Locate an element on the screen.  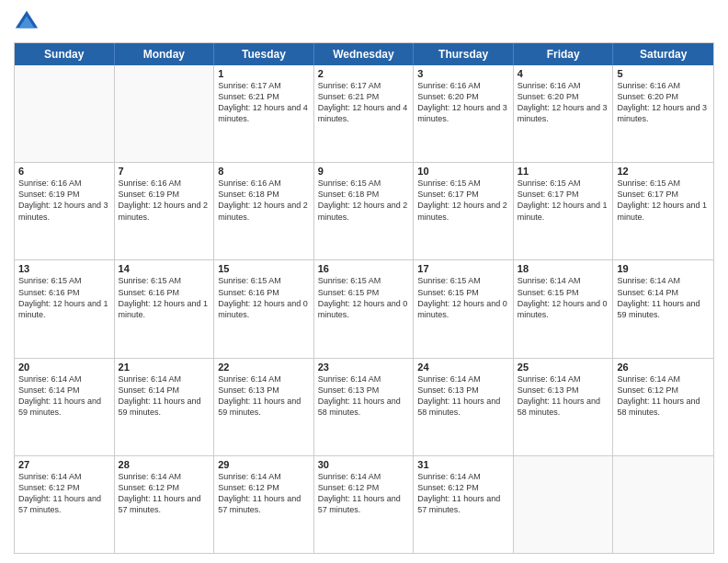
calendar-cell: 2Sunrise: 6:17 AM Sunset: 6:21 PM Daylig… is located at coordinates (364, 114).